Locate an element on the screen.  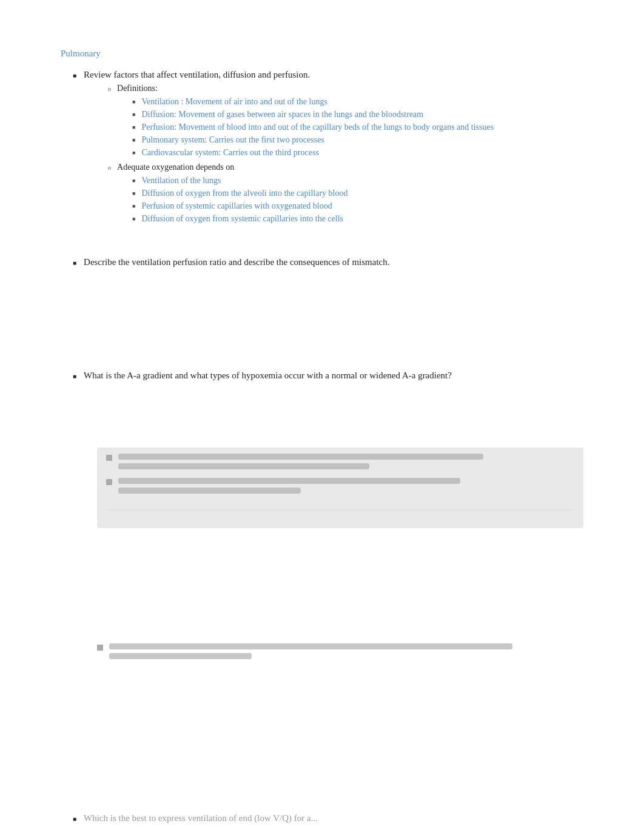
def-item-5-icon: ■ is located at coordinates (133, 153).